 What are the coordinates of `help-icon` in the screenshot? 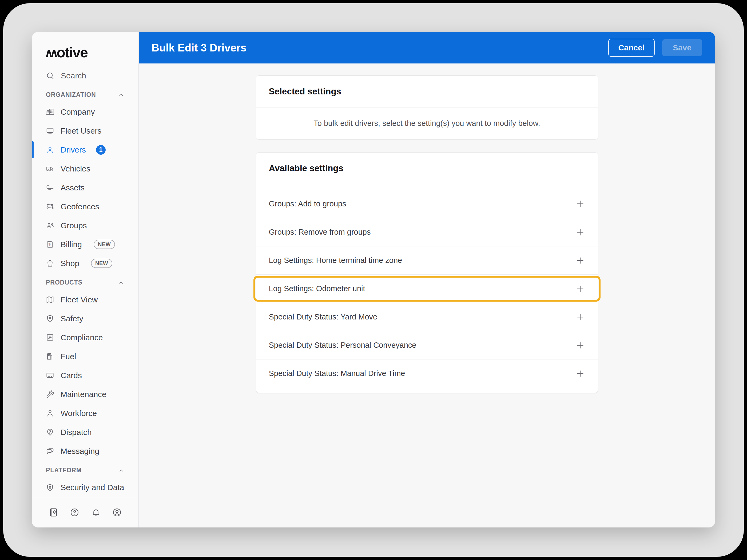 It's located at (74, 512).